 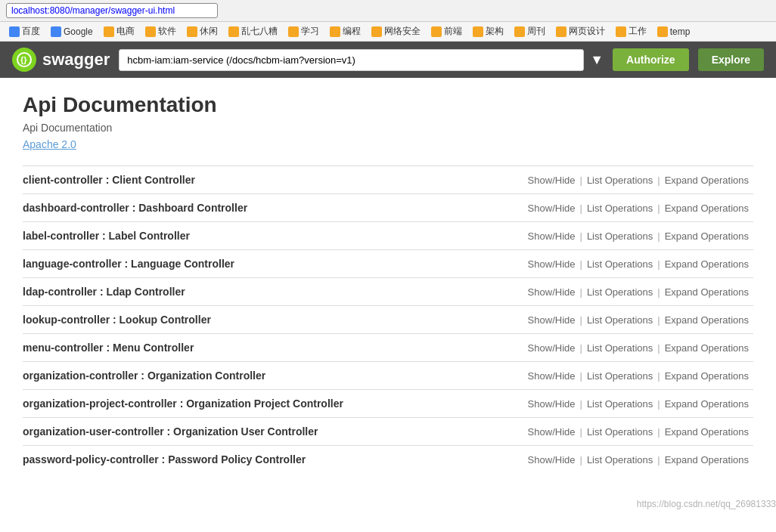 What do you see at coordinates (273, 376) in the screenshot?
I see `controller-name: organization-controller : Organization C…` at bounding box center [273, 376].